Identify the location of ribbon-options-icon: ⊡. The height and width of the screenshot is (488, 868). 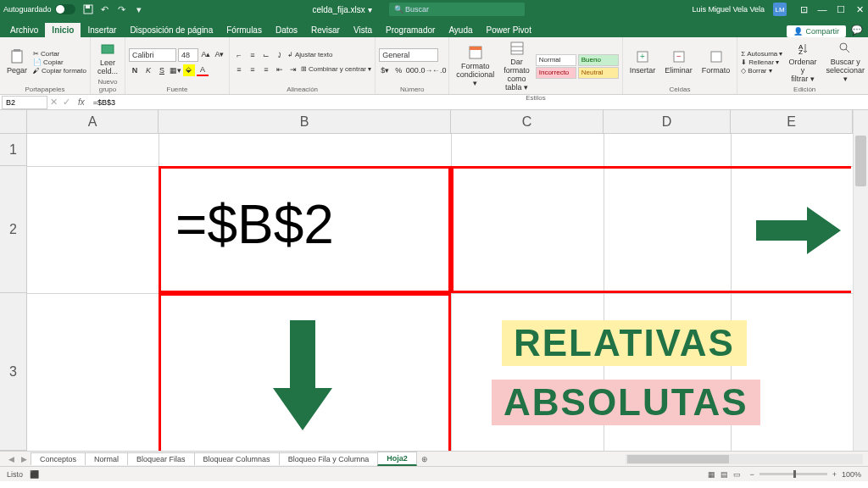
(804, 10).